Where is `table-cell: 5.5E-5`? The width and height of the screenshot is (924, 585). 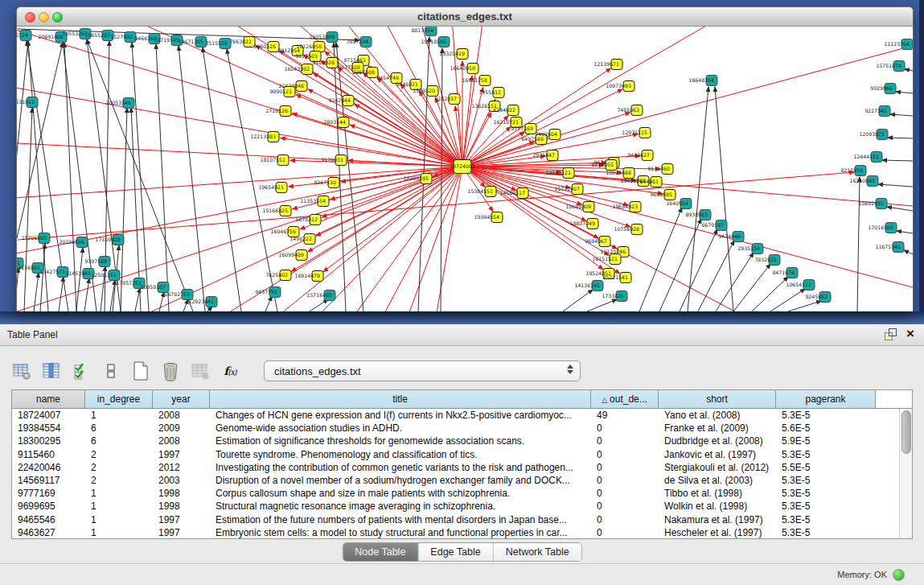
table-cell: 5.5E-5 is located at coordinates (826, 468).